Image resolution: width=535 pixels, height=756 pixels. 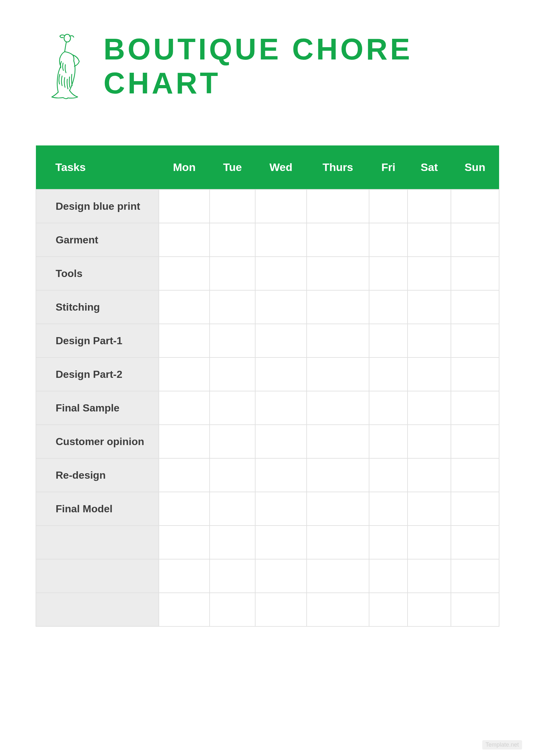 What do you see at coordinates (98, 442) in the screenshot?
I see `task-cell: Customer opinion` at bounding box center [98, 442].